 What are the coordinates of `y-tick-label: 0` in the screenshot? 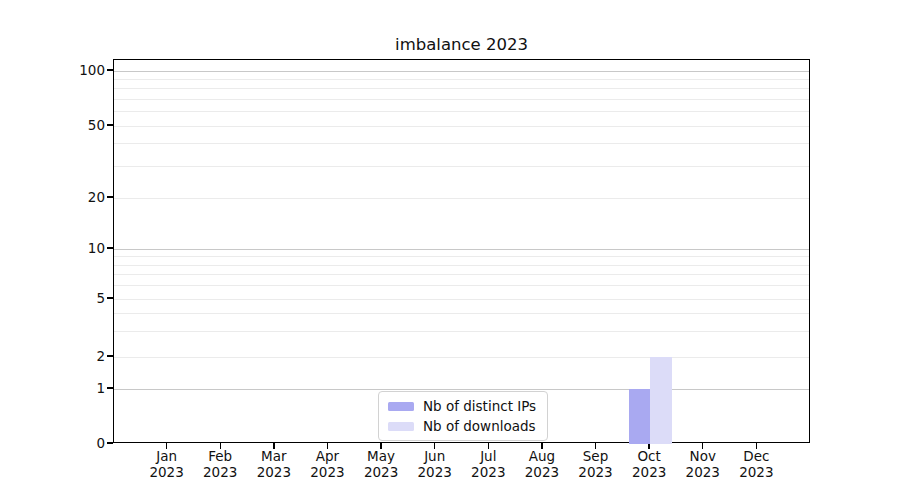 It's located at (52, 443).